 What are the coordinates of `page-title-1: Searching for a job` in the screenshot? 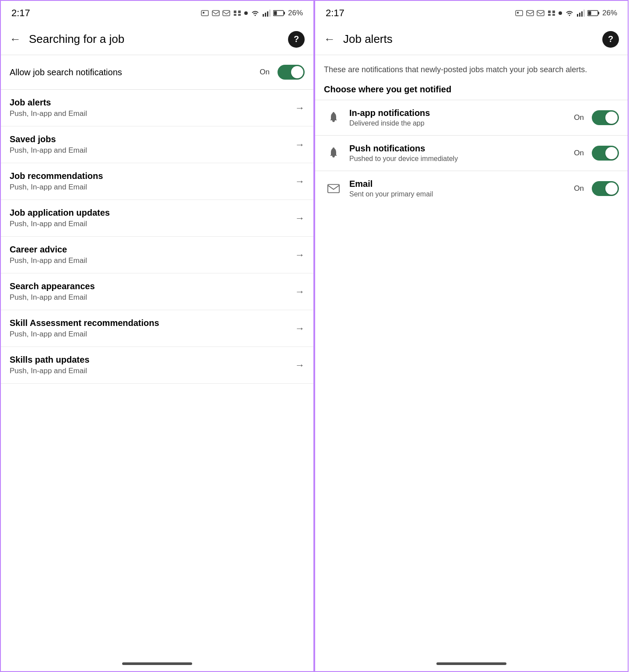 It's located at (158, 39).